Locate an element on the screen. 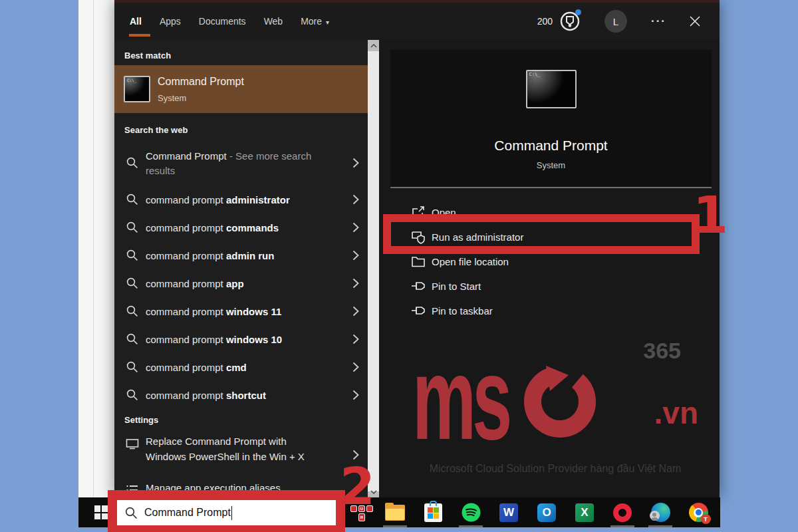  excel-icon: X is located at coordinates (585, 512).